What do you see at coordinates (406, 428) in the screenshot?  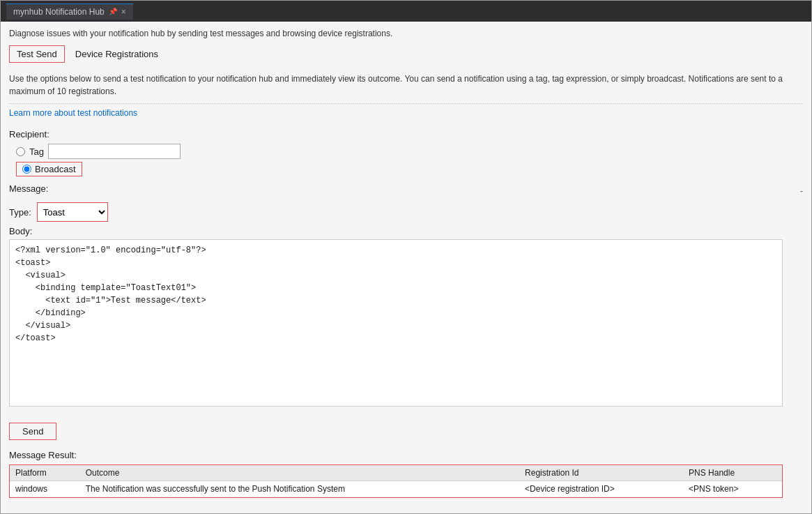 I see `send-button-wrapper: Send` at bounding box center [406, 428].